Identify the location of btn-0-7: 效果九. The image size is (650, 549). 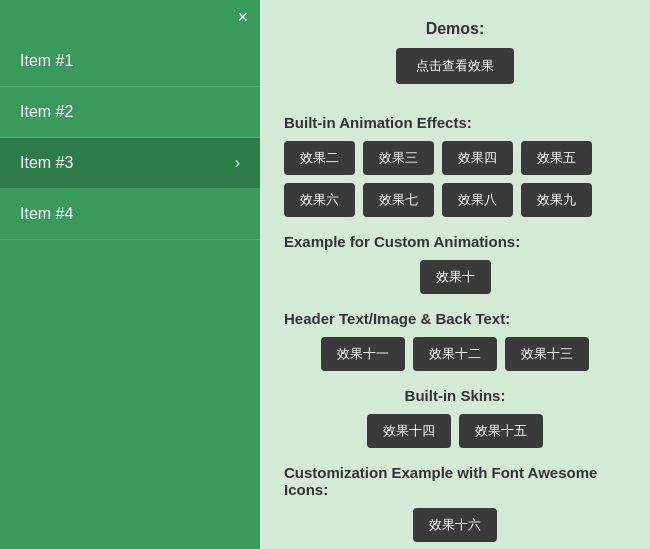
(556, 200).